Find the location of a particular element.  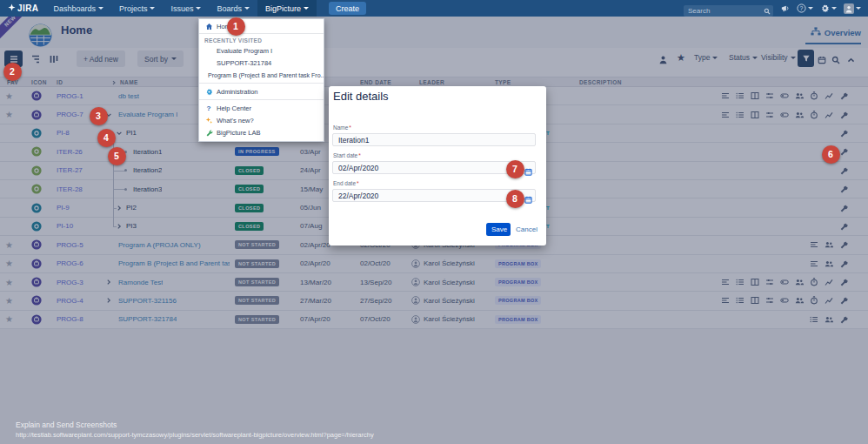

search-table-icon is located at coordinates (836, 60).